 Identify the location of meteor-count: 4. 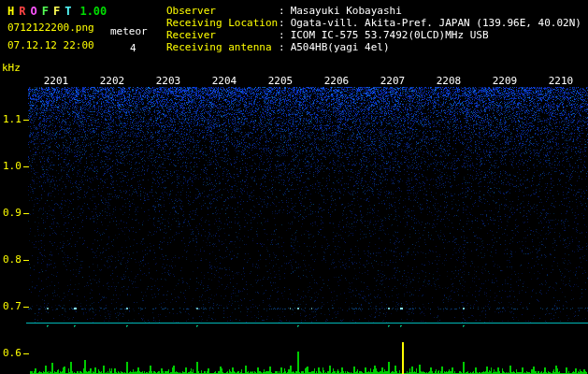
(133, 49).